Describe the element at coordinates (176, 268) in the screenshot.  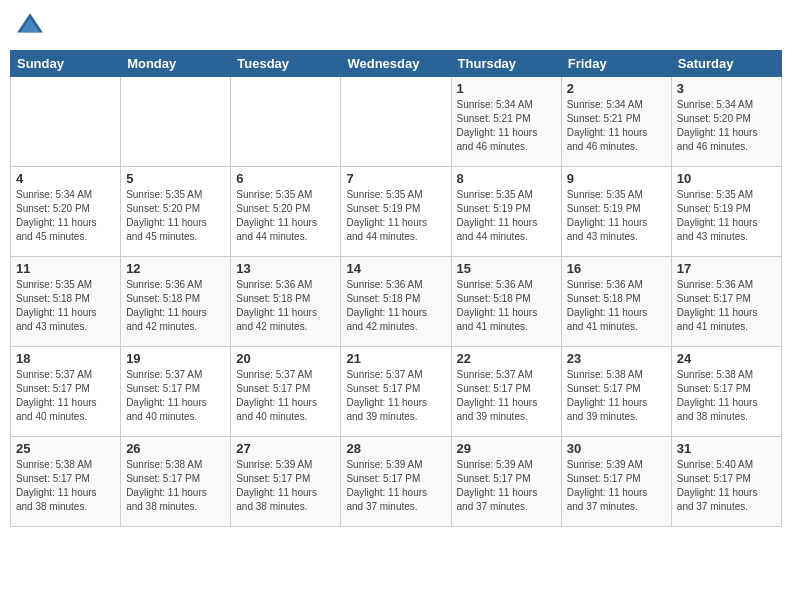
I see `day-number: 12` at that location.